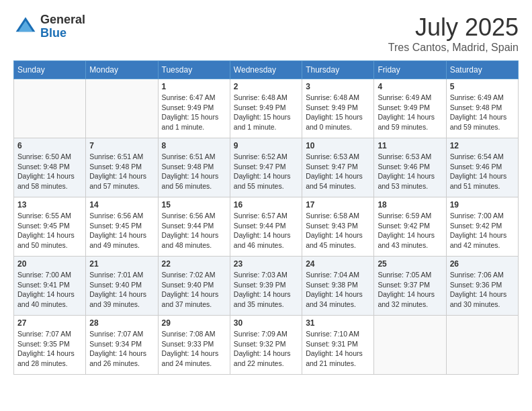 This screenshot has width=532, height=411. What do you see at coordinates (266, 290) in the screenshot?
I see `day-info: Sunrise: 7:03 AMSunset: 9:39 PMDaylight:…` at bounding box center [266, 290].